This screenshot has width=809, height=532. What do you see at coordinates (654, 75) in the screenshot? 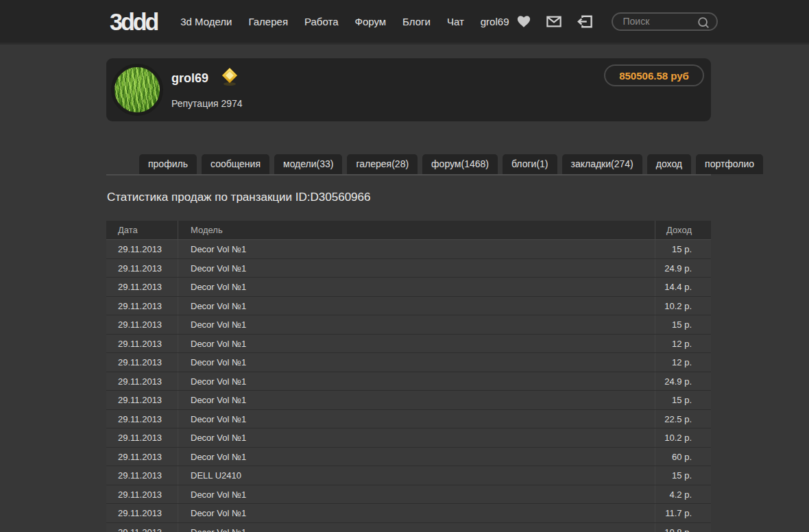
I see `balance-value: 850506.58 руб` at bounding box center [654, 75].